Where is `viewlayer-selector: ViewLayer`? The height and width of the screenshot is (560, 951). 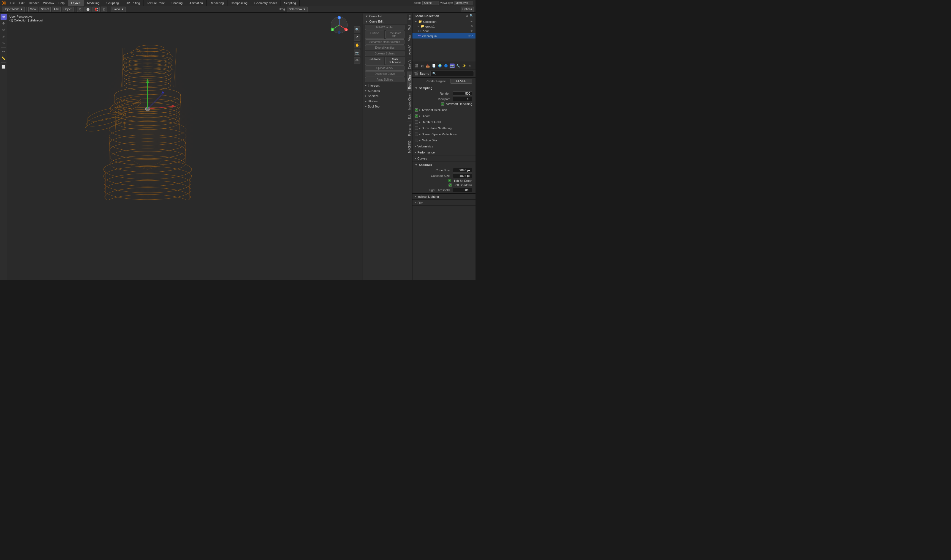 viewlayer-selector: ViewLayer is located at coordinates (464, 3).